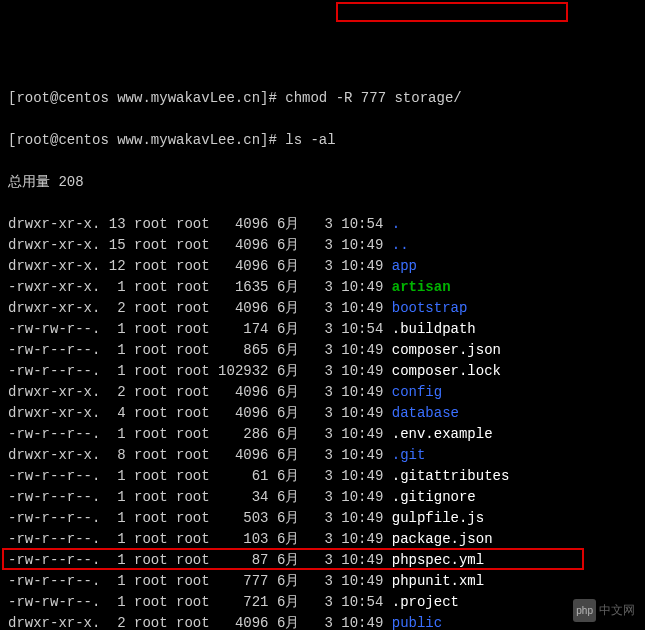 Image resolution: width=645 pixels, height=630 pixels. Describe the element at coordinates (322, 518) in the screenshot. I see `file-row: -rw-r--r--. 1 root root 503 6月 3 10:49 g…` at that location.